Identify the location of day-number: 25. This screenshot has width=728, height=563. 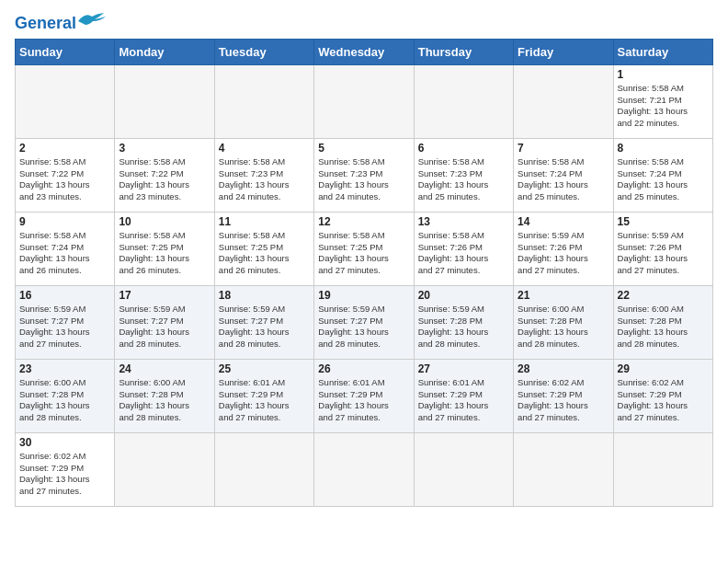
(265, 369).